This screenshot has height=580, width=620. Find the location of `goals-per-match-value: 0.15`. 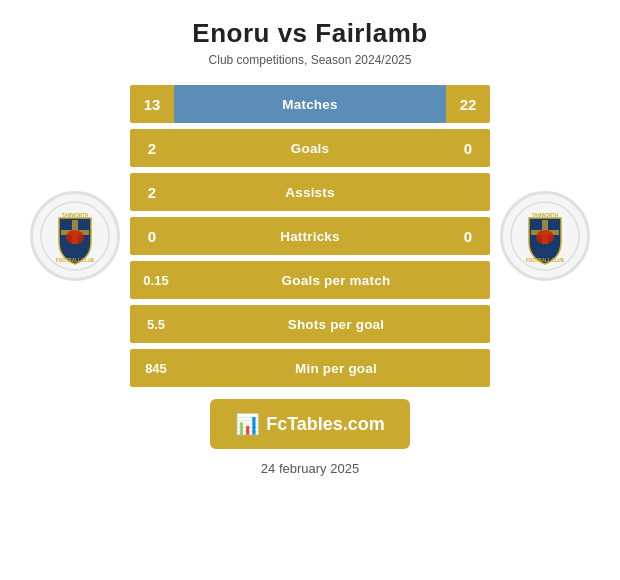

goals-per-match-value: 0.15 is located at coordinates (156, 280).